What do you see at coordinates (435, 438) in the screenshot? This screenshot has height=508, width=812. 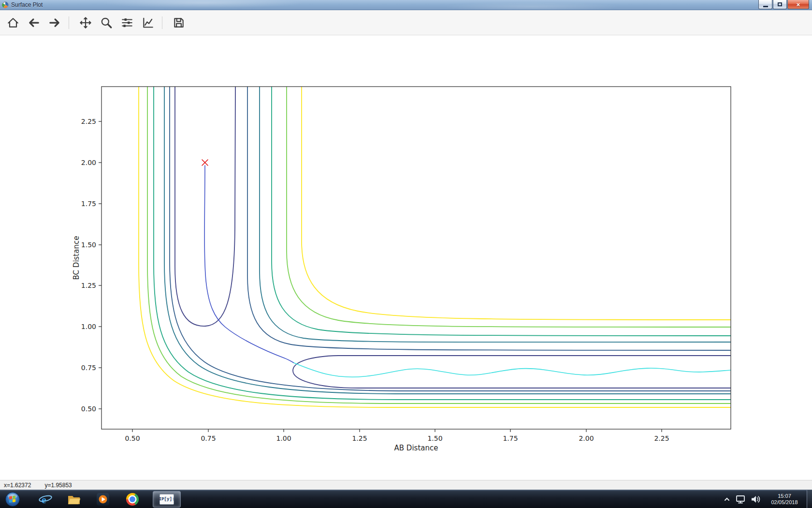 I see `x-tick-label: 1.50` at bounding box center [435, 438].